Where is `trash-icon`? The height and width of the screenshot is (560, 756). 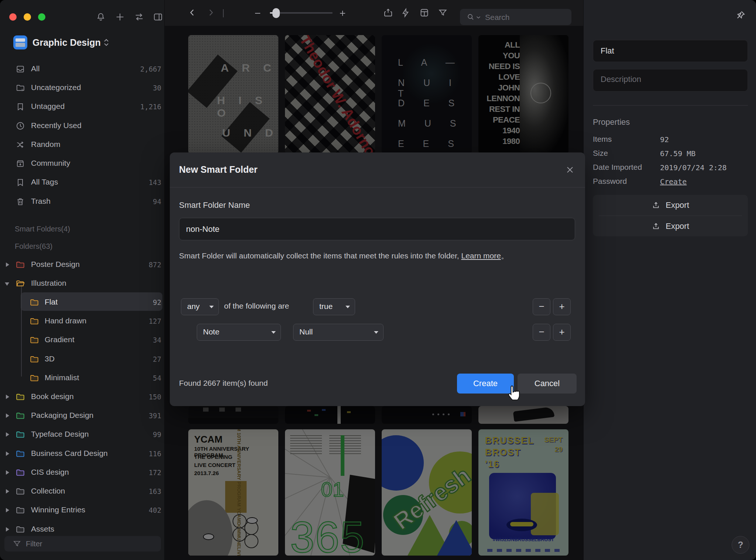 trash-icon is located at coordinates (20, 202).